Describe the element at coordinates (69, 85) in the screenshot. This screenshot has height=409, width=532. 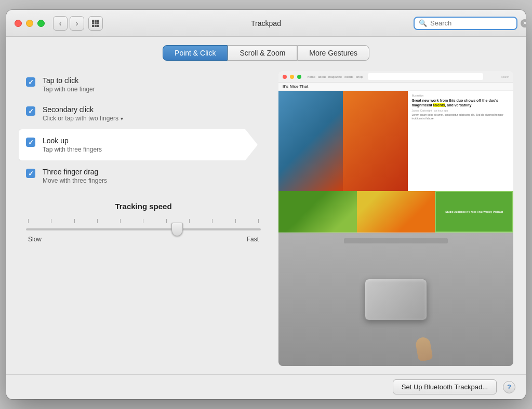
I see `tap-to-click-text: Tap to click Tap with one finger` at that location.